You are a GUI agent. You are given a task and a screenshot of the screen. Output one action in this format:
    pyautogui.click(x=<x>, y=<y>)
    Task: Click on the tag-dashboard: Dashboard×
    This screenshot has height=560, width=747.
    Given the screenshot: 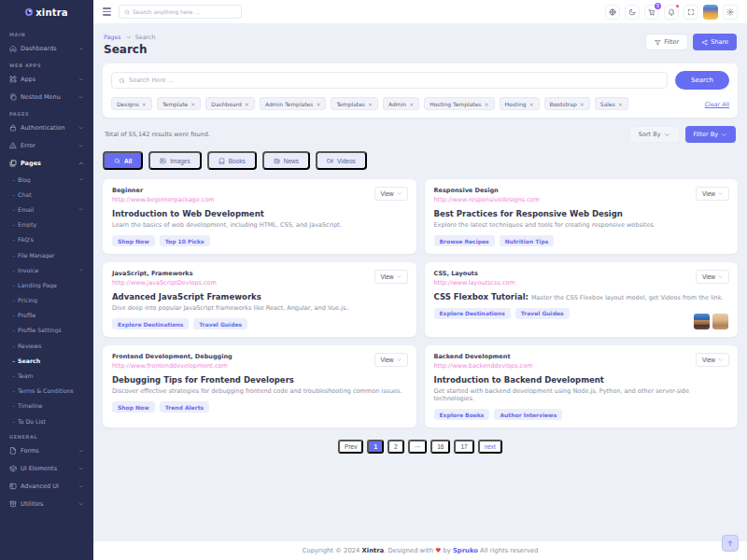 What is the action you would take?
    pyautogui.click(x=230, y=104)
    